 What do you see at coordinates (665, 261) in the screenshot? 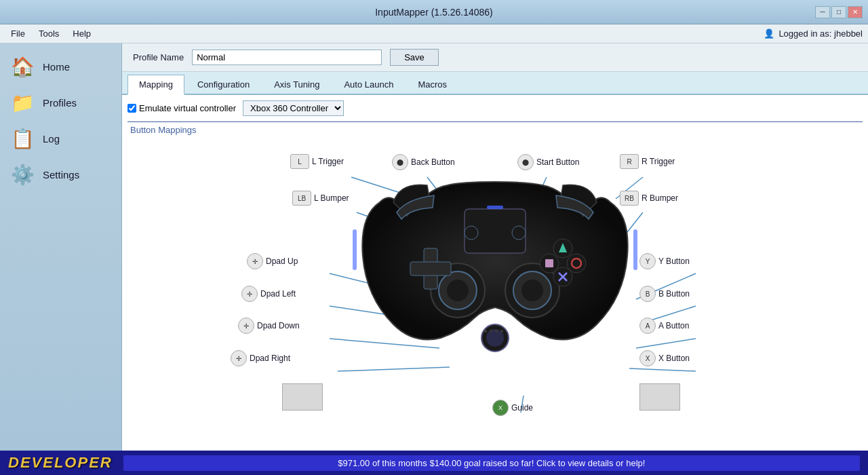
I see `y-button-label: Y Y Button` at bounding box center [665, 261].